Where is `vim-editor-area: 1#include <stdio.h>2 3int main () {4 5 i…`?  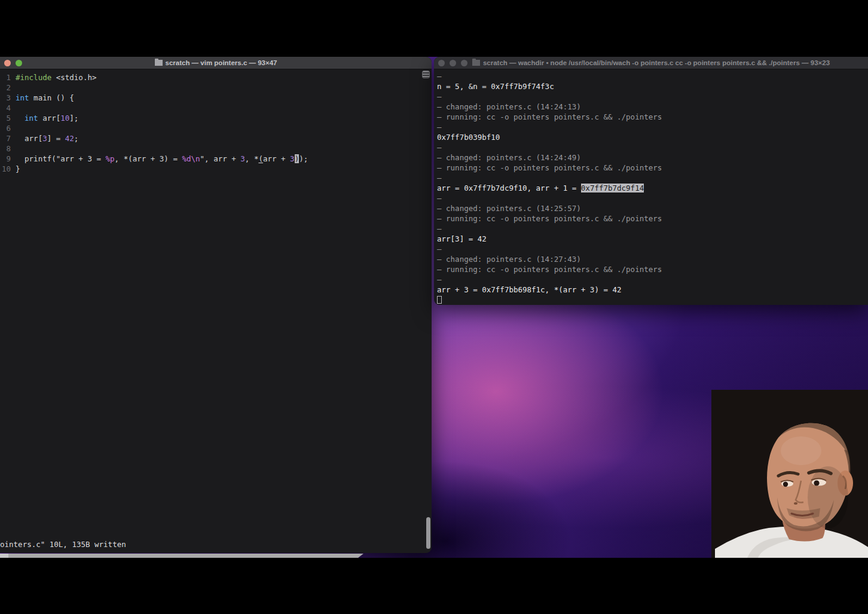
vim-editor-area: 1#include <stdio.h>2 3int main () {4 5 i… is located at coordinates (216, 122).